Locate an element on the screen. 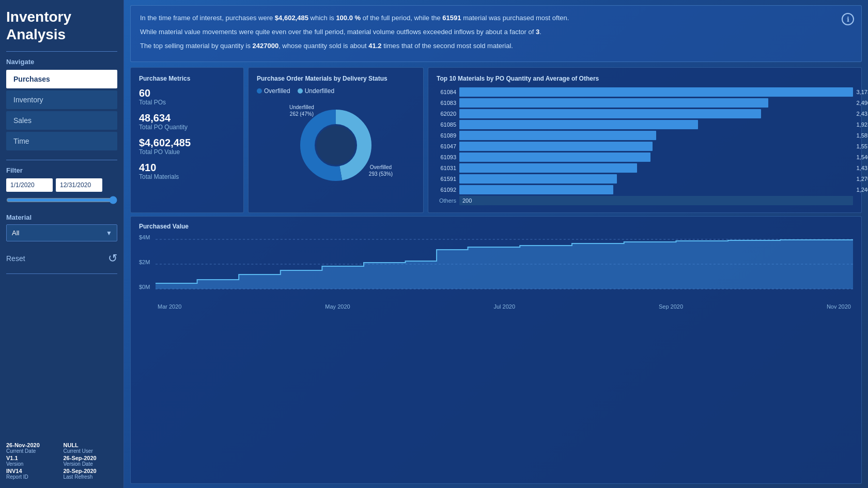 Image resolution: width=868 pixels, height=488 pixels. nav-item-sales: Sales is located at coordinates (62, 120).